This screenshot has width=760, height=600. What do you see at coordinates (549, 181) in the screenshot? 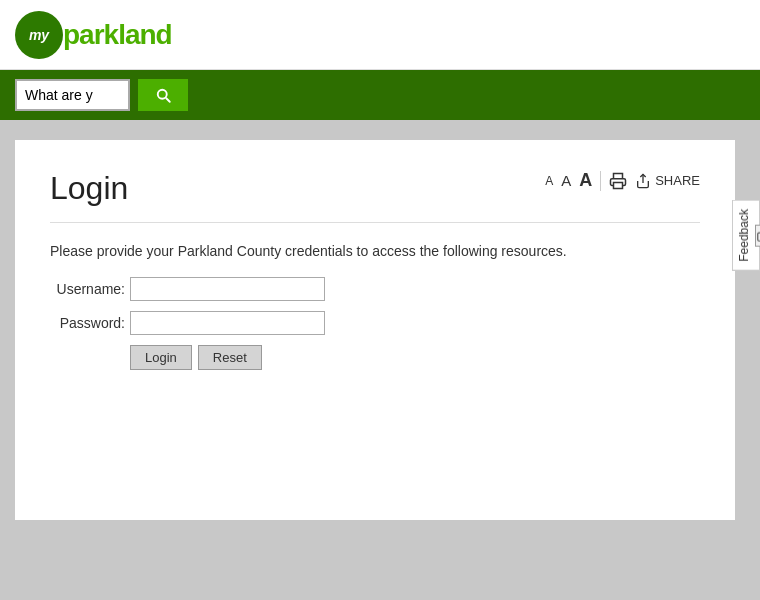
I see `font-small-button: A` at bounding box center [549, 181].